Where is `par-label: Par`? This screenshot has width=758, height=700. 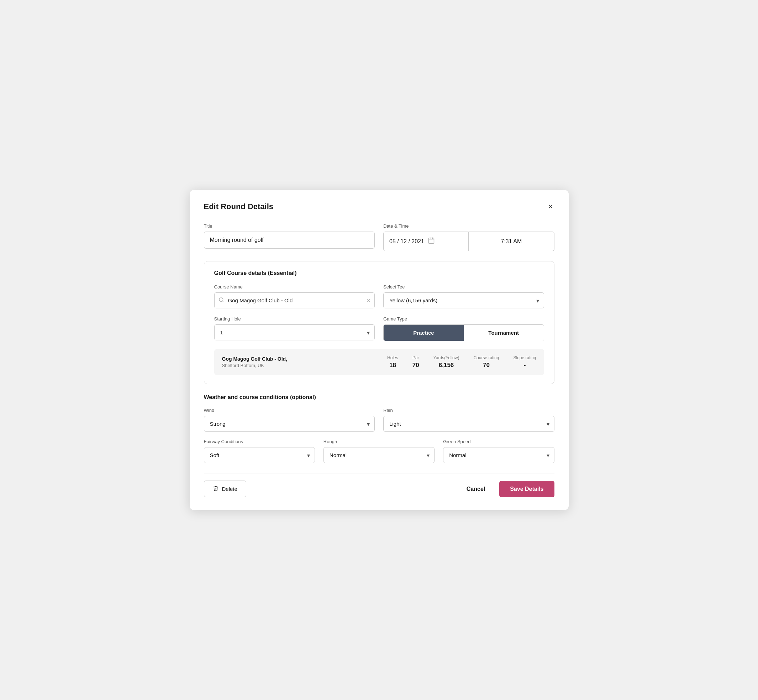
par-label: Par is located at coordinates (416, 358).